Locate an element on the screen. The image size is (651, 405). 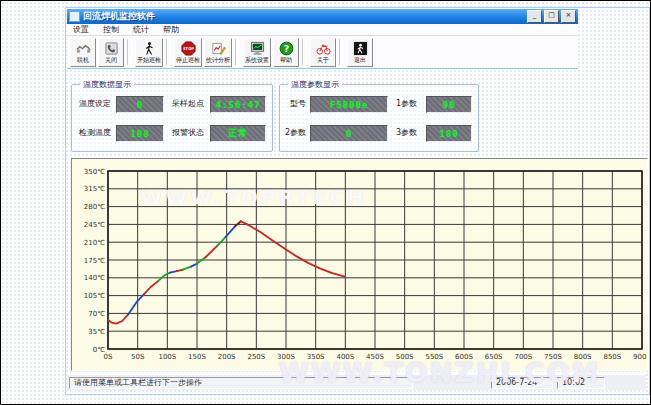
menu-statistics: 统计 is located at coordinates (141, 30).